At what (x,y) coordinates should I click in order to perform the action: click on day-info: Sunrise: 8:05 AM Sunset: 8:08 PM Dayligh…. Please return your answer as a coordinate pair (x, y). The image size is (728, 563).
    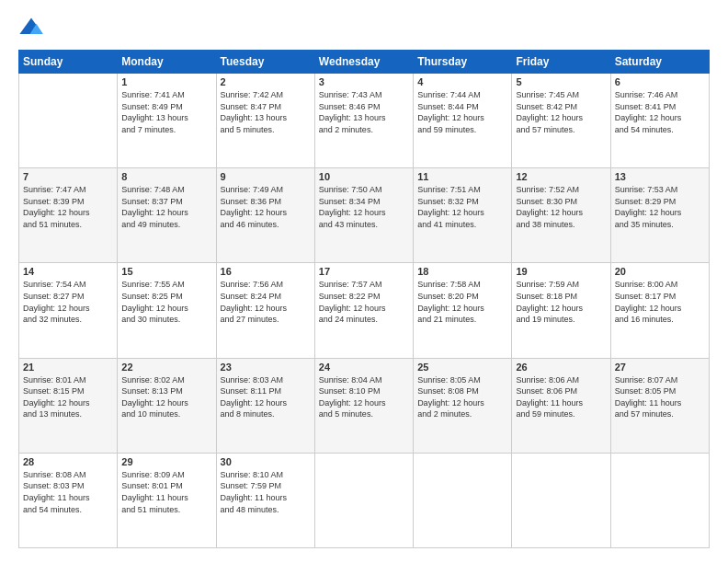
    Looking at the image, I should click on (462, 397).